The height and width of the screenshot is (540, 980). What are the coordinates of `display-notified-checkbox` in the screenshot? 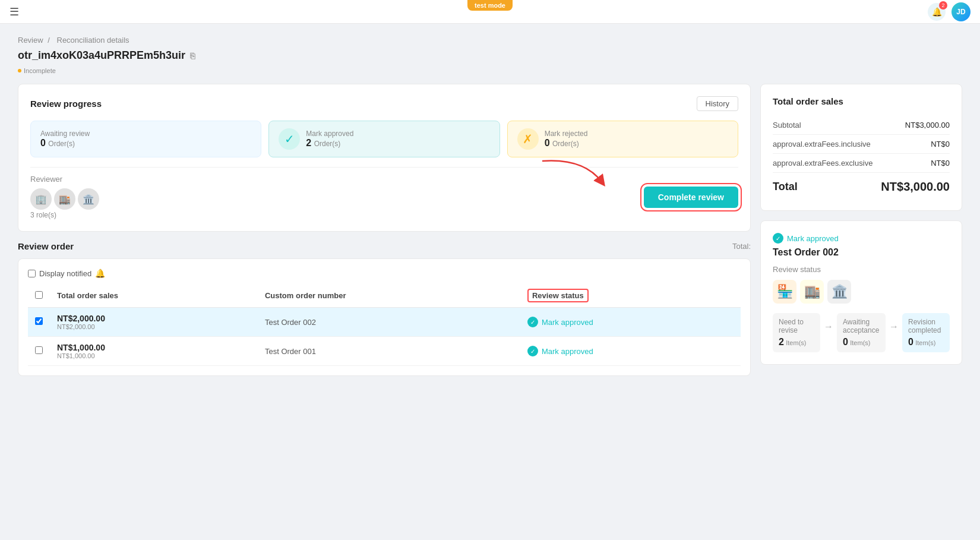 It's located at (32, 273).